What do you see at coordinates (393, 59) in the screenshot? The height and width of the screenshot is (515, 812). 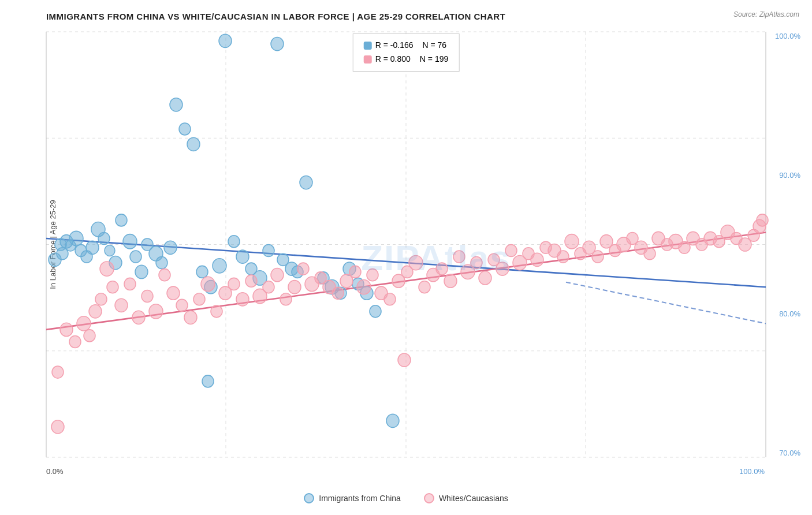 I see `legend-box-pink-r: R = 0.800` at bounding box center [393, 59].